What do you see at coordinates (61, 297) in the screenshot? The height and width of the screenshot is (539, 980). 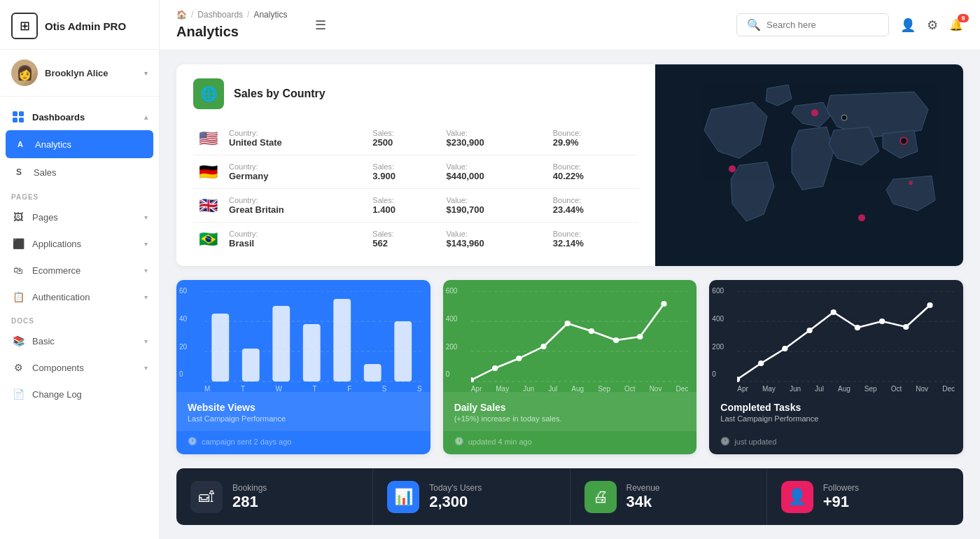 I see `authentication-label: Authentication` at bounding box center [61, 297].